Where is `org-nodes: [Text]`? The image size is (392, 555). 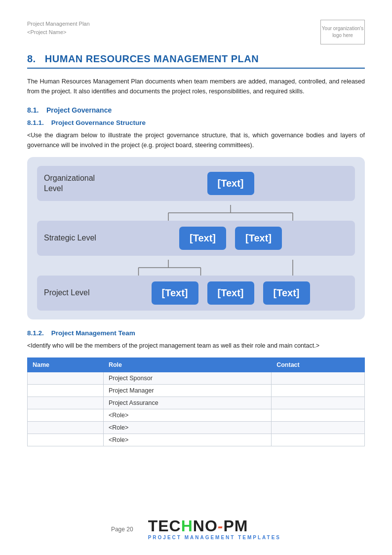 org-nodes: [Text] is located at coordinates (231, 184).